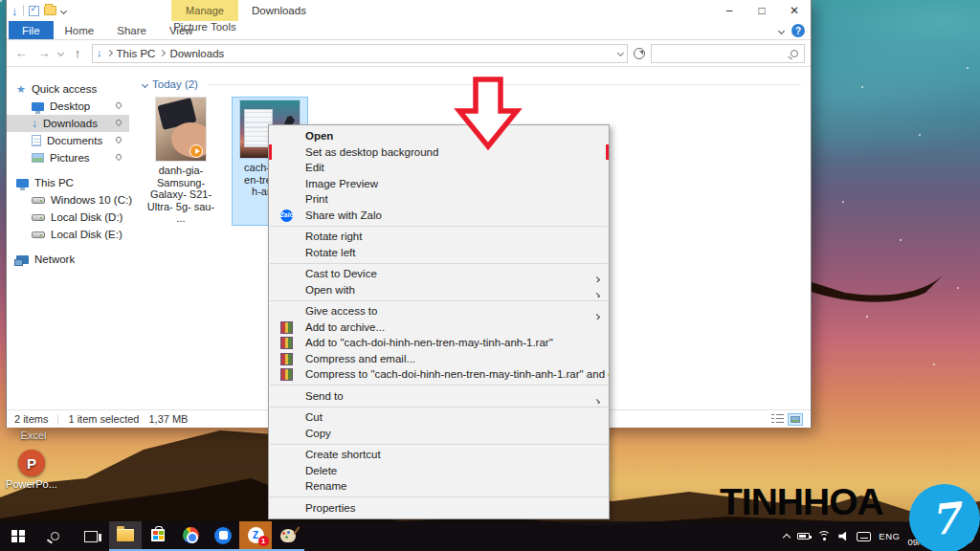  What do you see at coordinates (50, 11) in the screenshot?
I see `new-folder-icon` at bounding box center [50, 11].